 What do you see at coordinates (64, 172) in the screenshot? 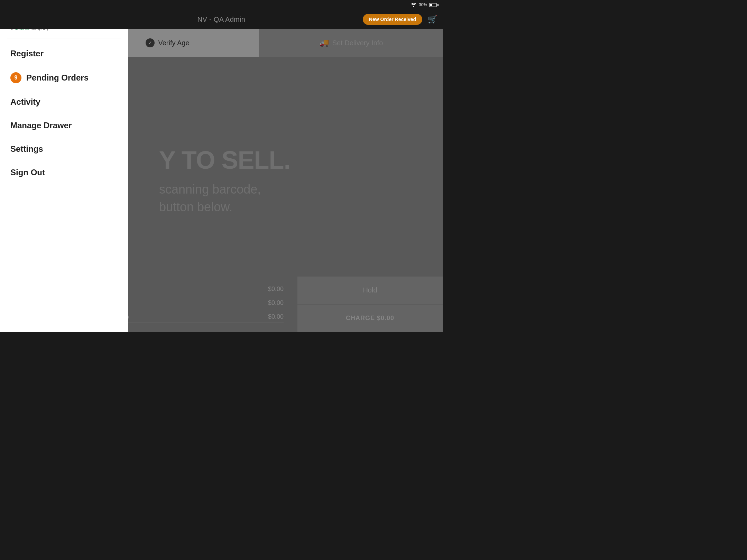
I see `sidebar-item-sign-out: Sign Out` at bounding box center [64, 172].